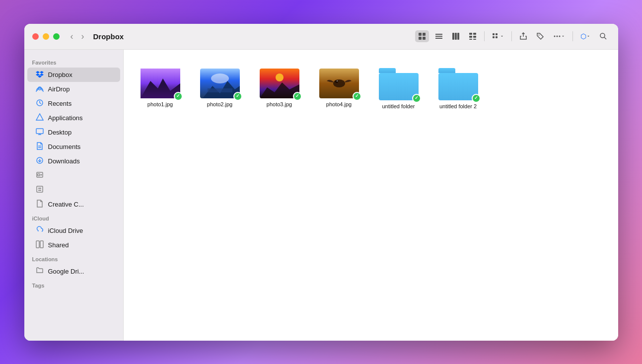 The image size is (642, 364). Describe the element at coordinates (439, 36) in the screenshot. I see `list-icon` at that location.